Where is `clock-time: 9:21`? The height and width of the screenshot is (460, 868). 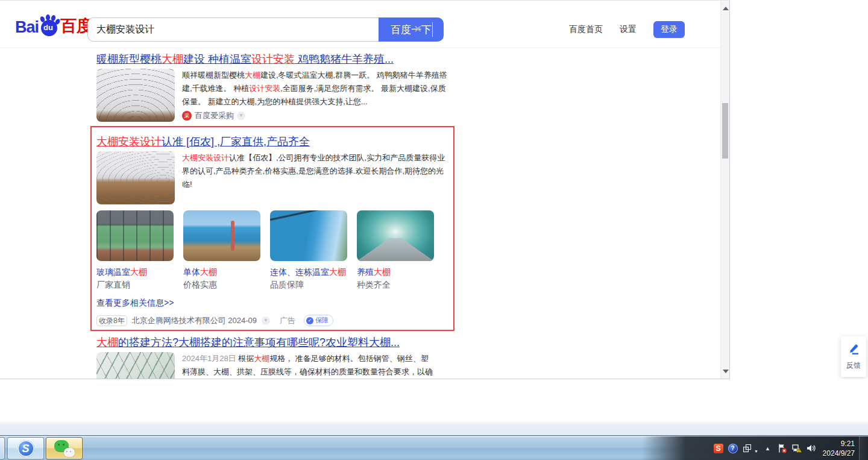
clock-time: 9:21 is located at coordinates (835, 444).